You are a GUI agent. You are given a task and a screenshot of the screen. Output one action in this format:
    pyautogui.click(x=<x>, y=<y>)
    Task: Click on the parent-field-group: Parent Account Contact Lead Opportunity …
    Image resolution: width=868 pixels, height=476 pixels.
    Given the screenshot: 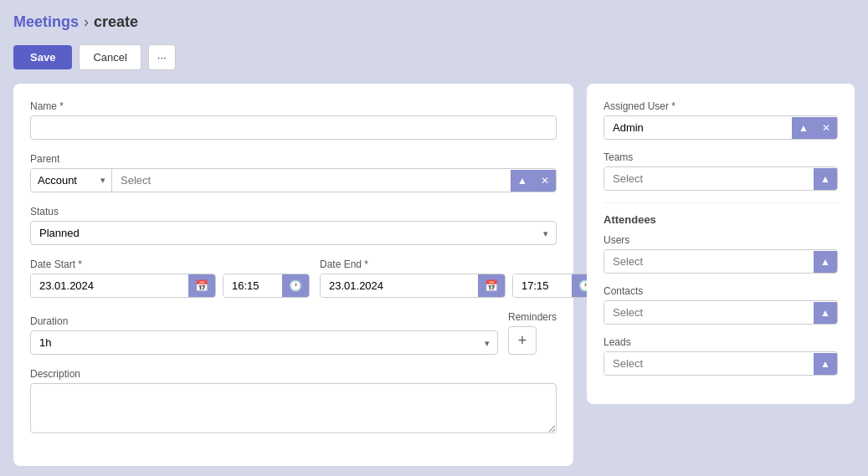 What is the action you would take?
    pyautogui.click(x=293, y=172)
    